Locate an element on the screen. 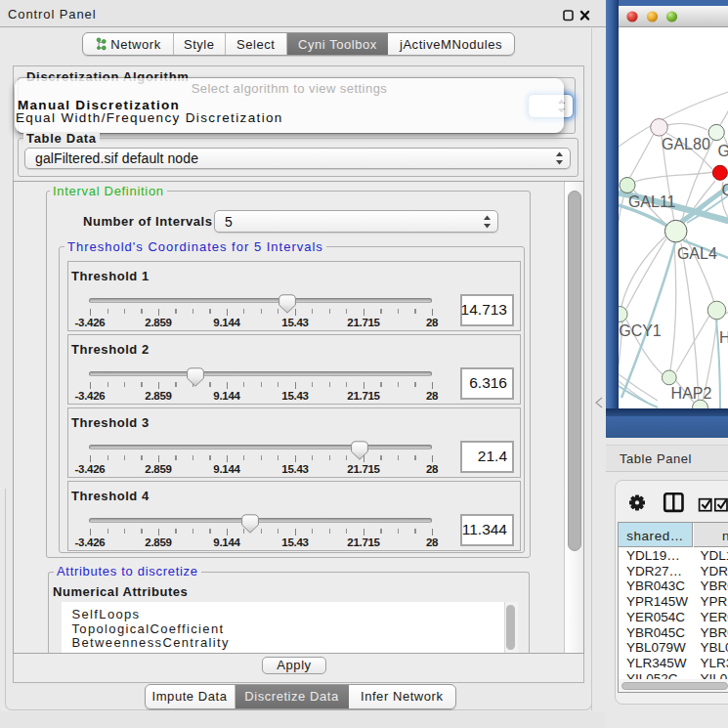 This screenshot has height=728, width=728. svg-text: H is located at coordinates (723, 336).